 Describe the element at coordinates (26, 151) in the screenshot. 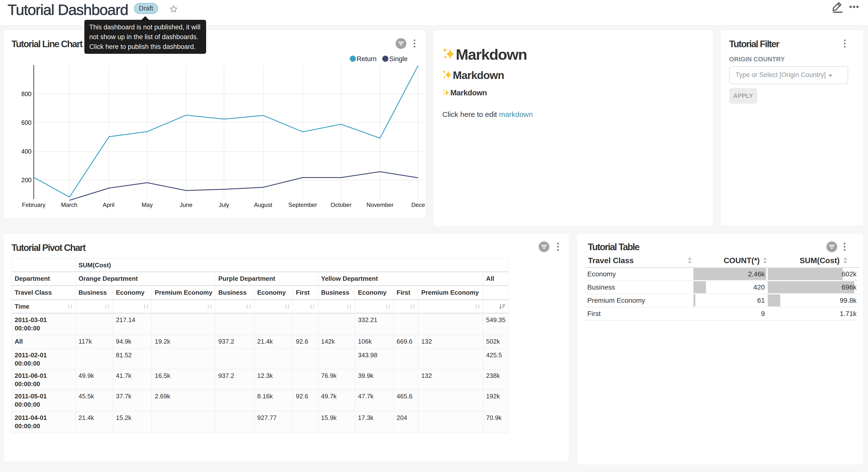

I see `svg-text: 400` at that location.